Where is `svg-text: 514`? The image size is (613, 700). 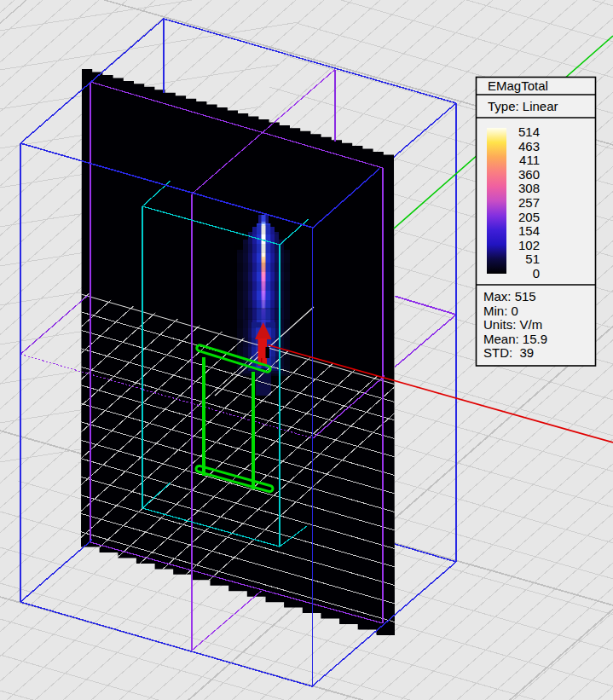 svg-text: 514 is located at coordinates (529, 131).